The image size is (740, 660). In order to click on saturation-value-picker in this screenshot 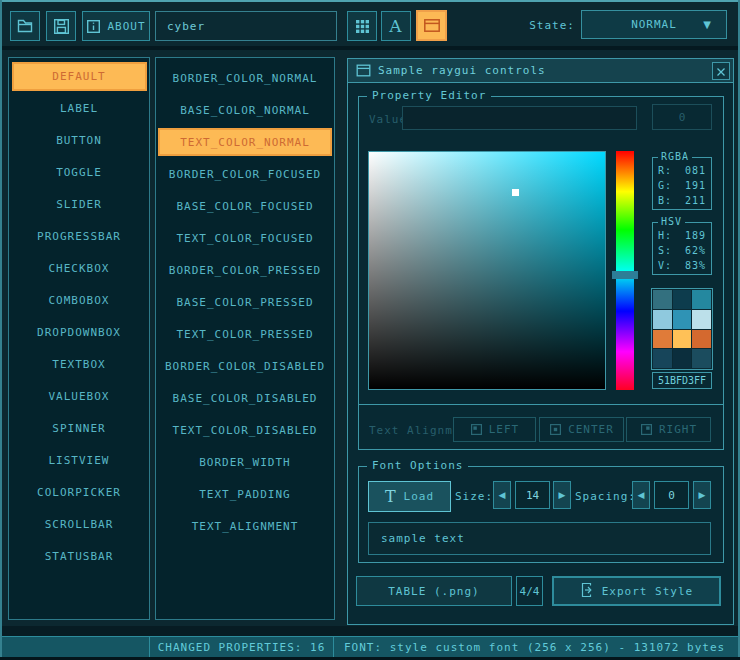, I will do `click(487, 270)`.